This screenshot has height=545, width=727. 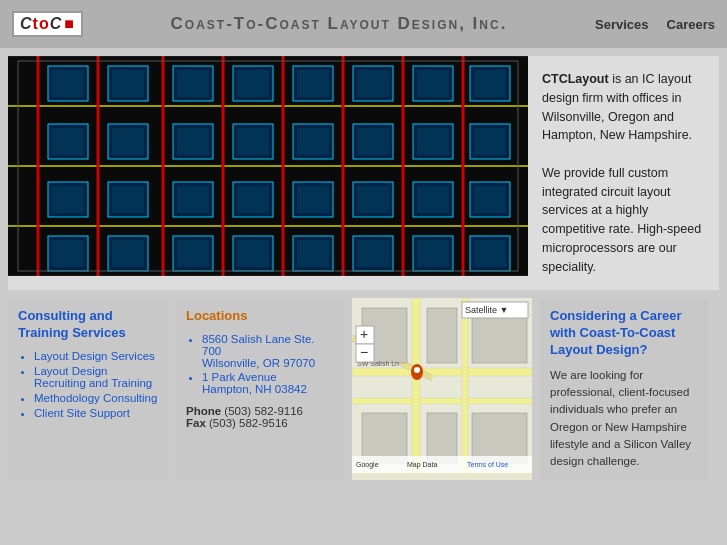 I want to click on svg-text: Google, so click(x=368, y=465).